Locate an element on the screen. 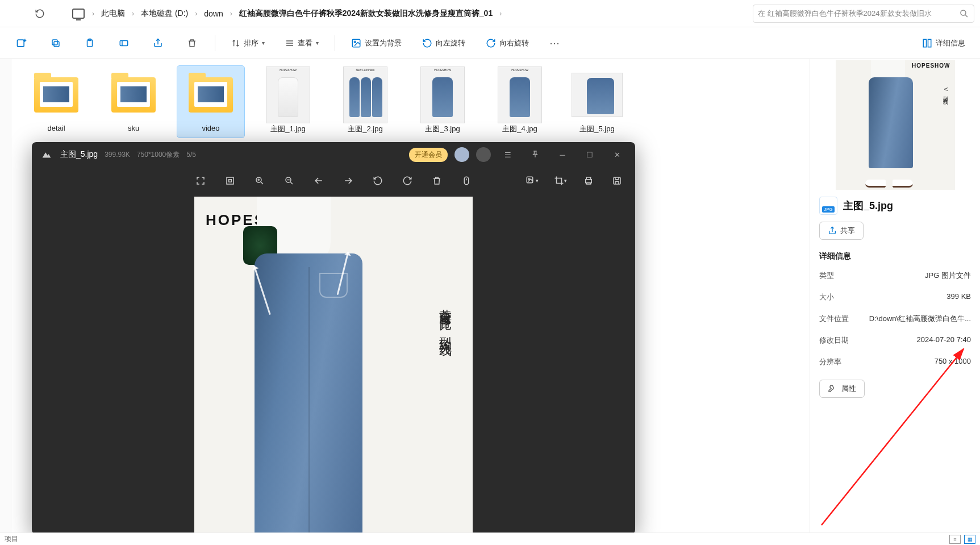  viewer-dimensions: 750*1000像素 is located at coordinates (158, 155).